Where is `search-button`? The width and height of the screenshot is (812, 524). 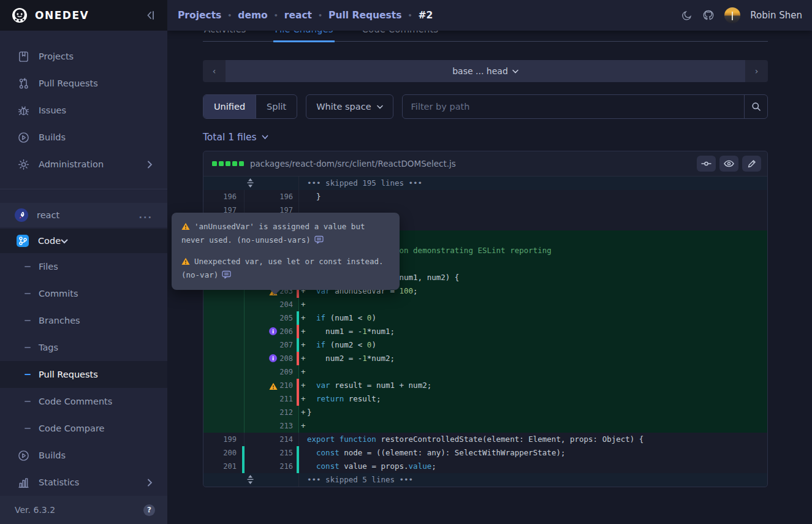 search-button is located at coordinates (756, 107).